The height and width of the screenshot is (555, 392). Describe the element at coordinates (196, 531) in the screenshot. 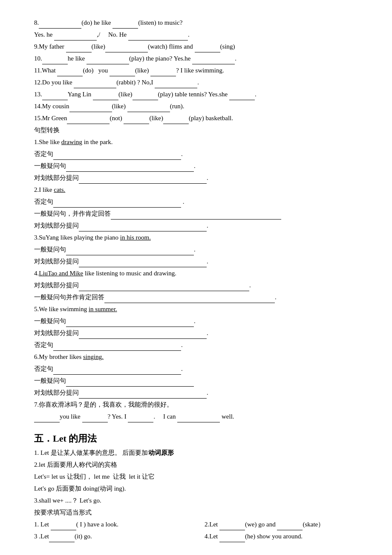

I see `let-fill-exercises: 1. Let ( I ) have a look. 3 .Let(it) go.…` at that location.